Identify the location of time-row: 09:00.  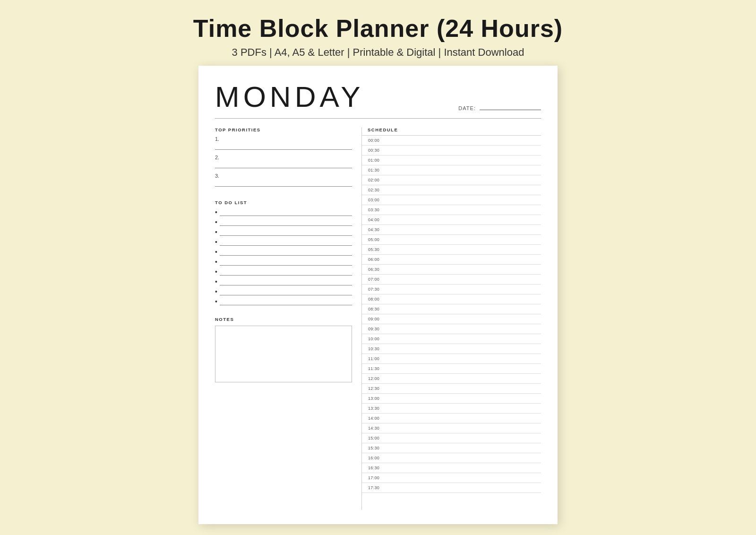
(452, 319).